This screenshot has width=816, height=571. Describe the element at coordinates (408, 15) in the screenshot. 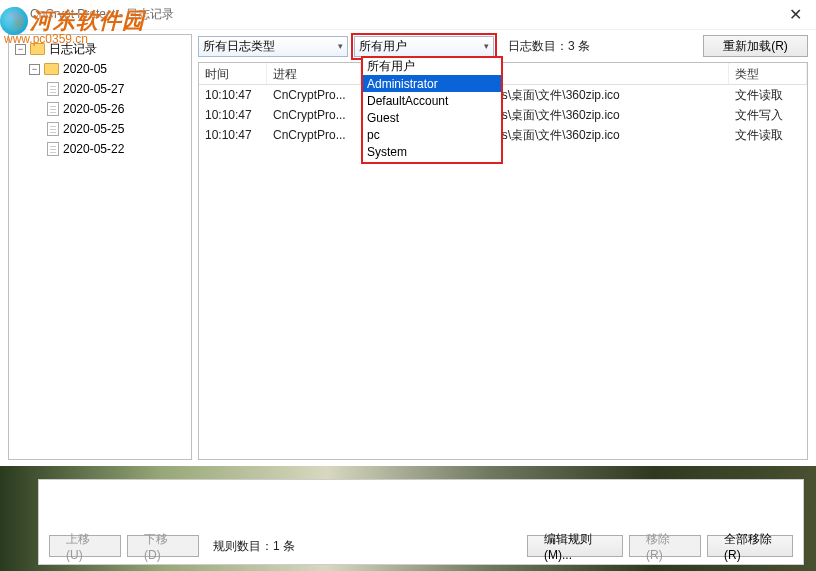

I see `titlebar: ◐ CnCrypt Protect - 日志记录 ✕` at that location.